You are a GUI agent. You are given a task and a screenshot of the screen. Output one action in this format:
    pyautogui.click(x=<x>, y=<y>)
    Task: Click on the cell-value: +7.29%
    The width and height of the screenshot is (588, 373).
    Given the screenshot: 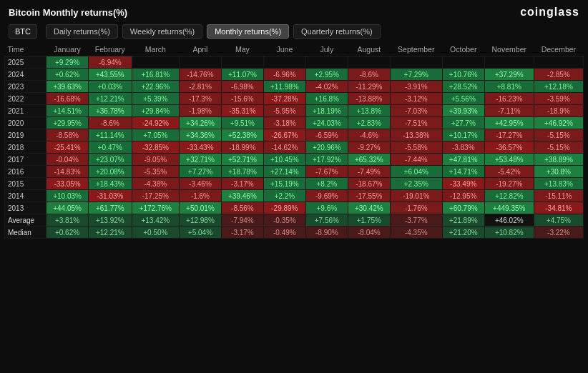 What is the action you would take?
    pyautogui.click(x=416, y=74)
    